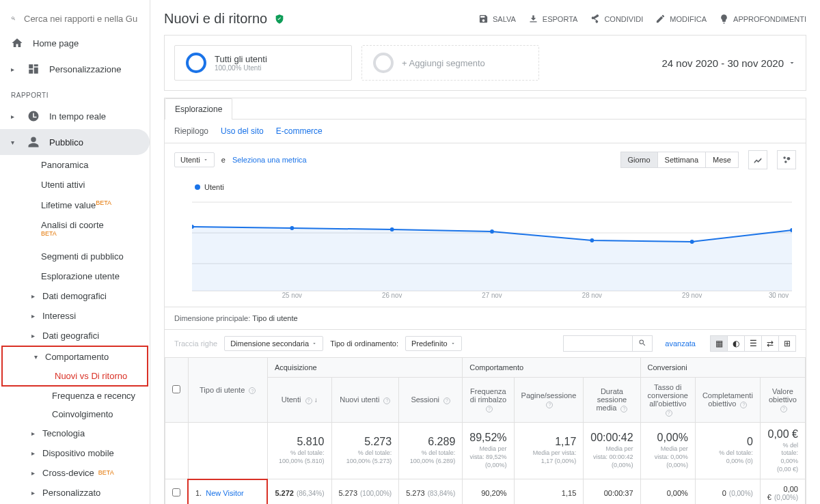 This screenshot has width=820, height=504. What do you see at coordinates (485, 109) in the screenshot?
I see `tab-row: Esplorazione` at bounding box center [485, 109].